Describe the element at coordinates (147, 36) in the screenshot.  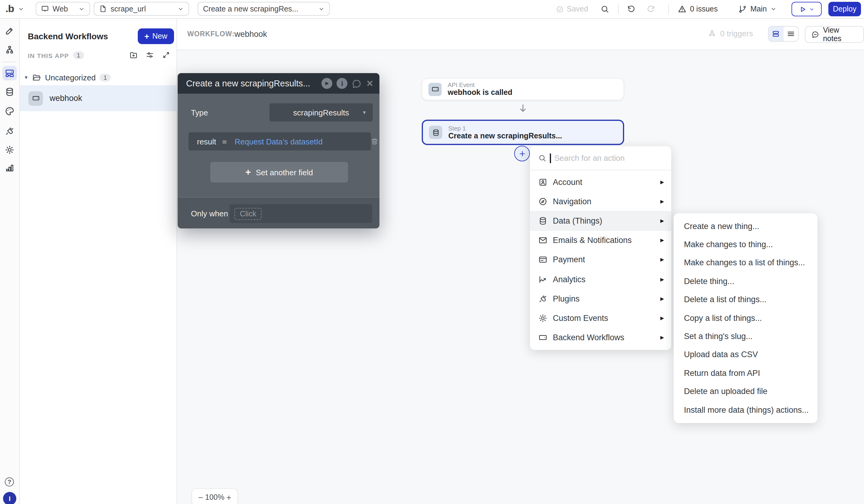
I see `plus-icon: +` at that location.